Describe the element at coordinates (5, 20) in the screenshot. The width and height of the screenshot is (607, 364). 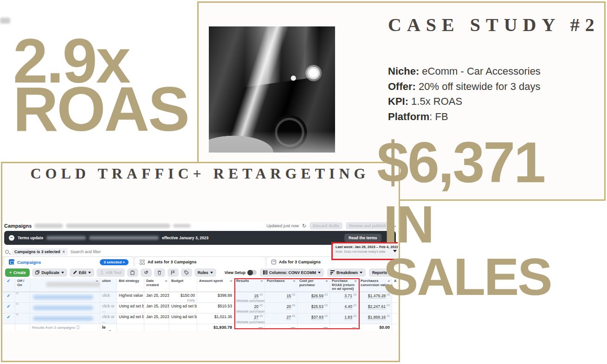
I see `redacted-smudge` at that location.